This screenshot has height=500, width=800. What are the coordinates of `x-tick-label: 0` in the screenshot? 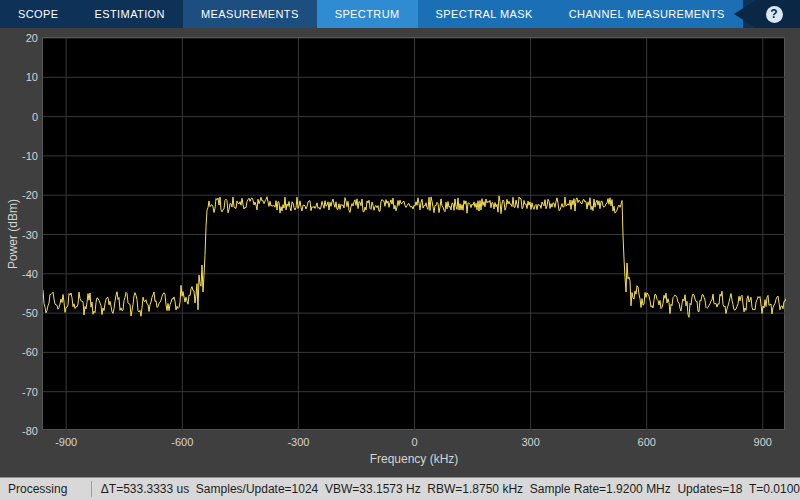 It's located at (414, 442).